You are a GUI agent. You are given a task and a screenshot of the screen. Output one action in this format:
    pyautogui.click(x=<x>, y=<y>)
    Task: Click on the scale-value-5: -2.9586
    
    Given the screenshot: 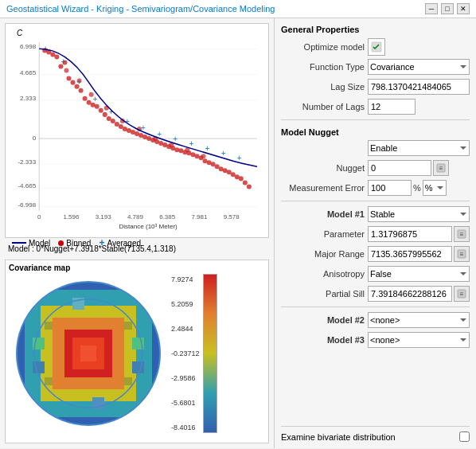 What is the action you would take?
    pyautogui.click(x=185, y=378)
    